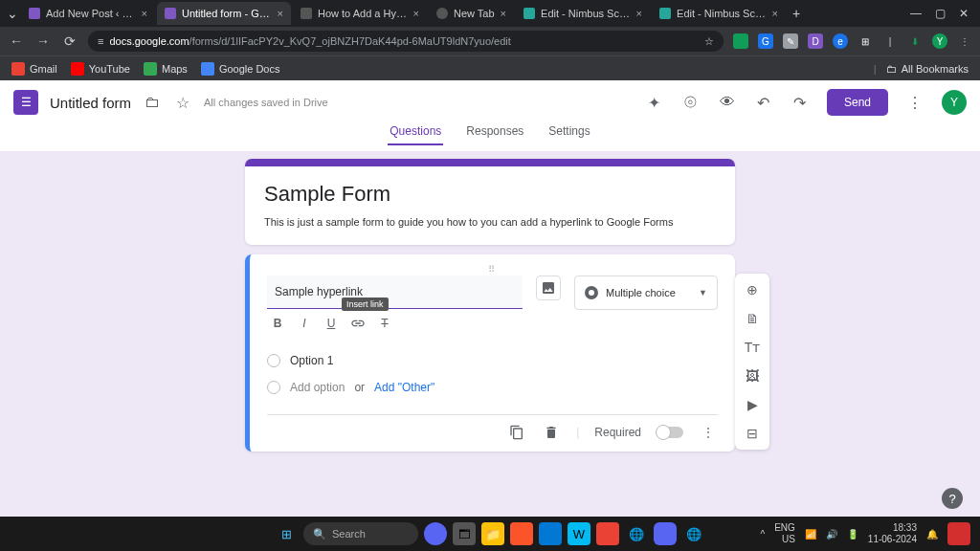  Describe the element at coordinates (865, 41) in the screenshot. I see `extensions-icon: ⊞` at that location.